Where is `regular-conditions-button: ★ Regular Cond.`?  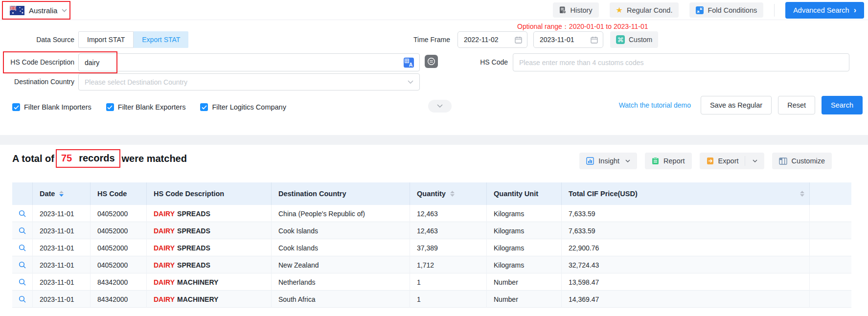
regular-conditions-button: ★ Regular Cond. is located at coordinates (644, 10).